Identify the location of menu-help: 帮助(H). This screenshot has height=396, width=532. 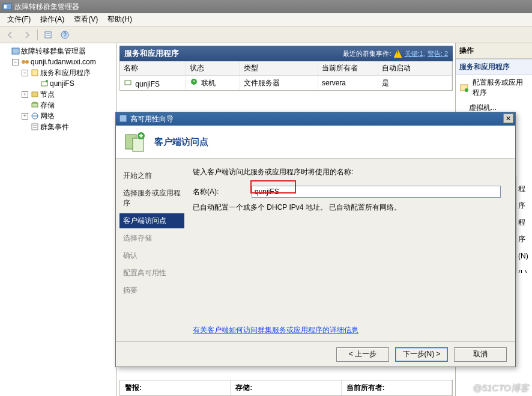
(120, 19).